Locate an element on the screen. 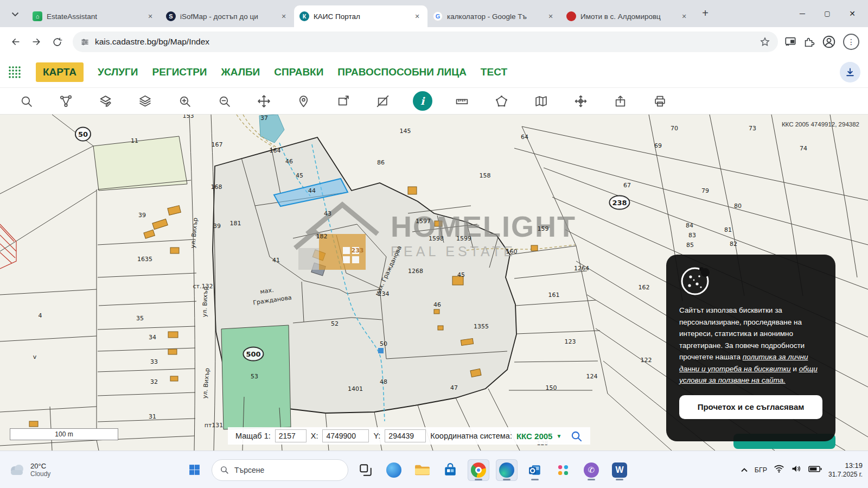 The width and height of the screenshot is (868, 488). layers-icon is located at coordinates (145, 101).